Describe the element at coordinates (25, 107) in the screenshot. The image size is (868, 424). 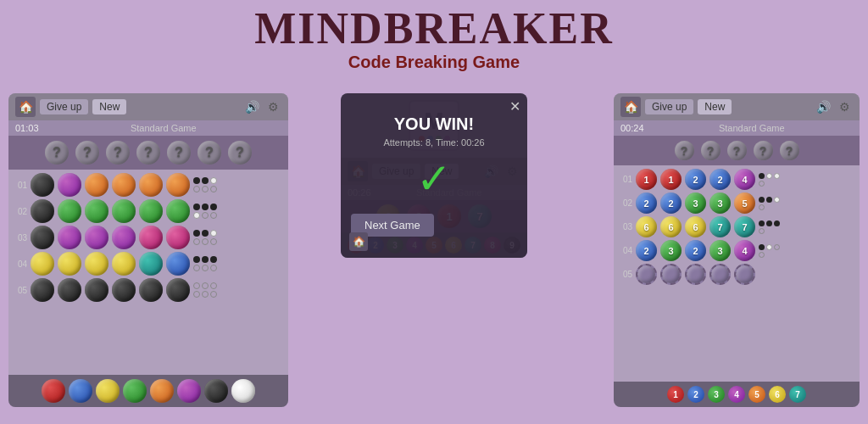
I see `left-home-button: 🏠` at that location.